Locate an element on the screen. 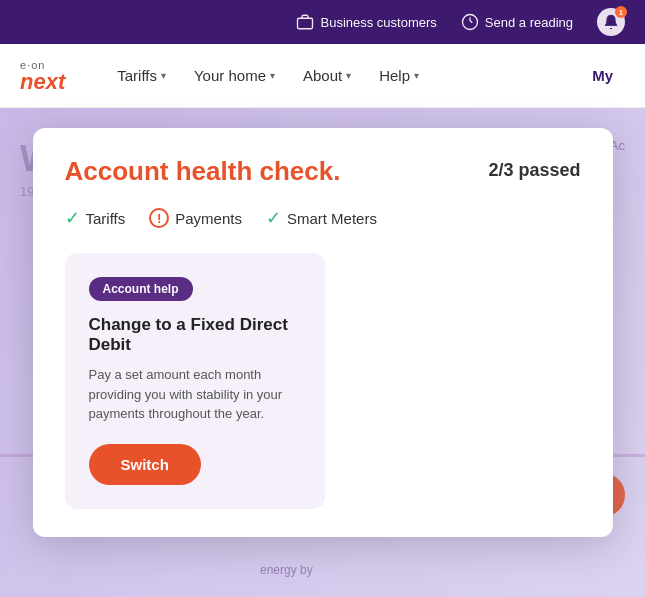  meter-icon is located at coordinates (470, 22).